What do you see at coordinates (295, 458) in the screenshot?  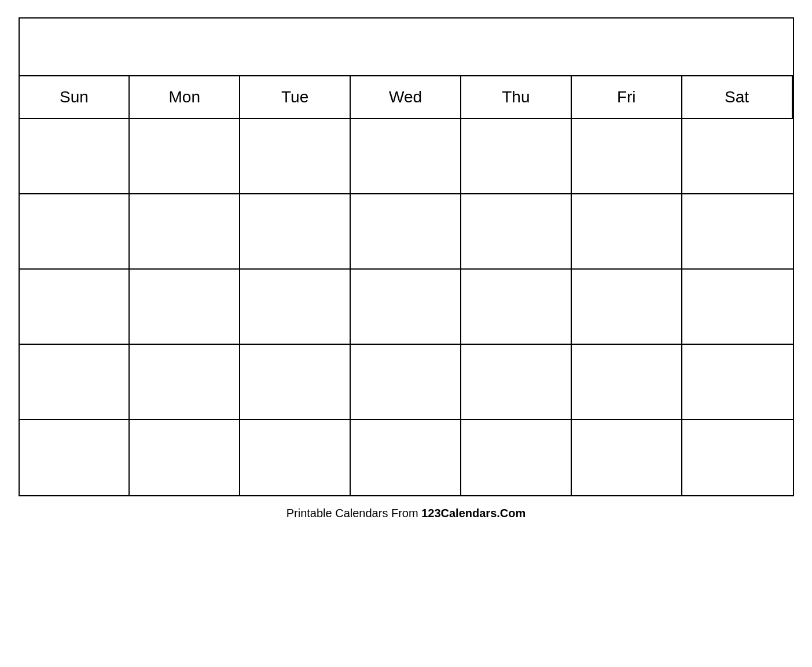 I see `cell-row5-tue` at bounding box center [295, 458].